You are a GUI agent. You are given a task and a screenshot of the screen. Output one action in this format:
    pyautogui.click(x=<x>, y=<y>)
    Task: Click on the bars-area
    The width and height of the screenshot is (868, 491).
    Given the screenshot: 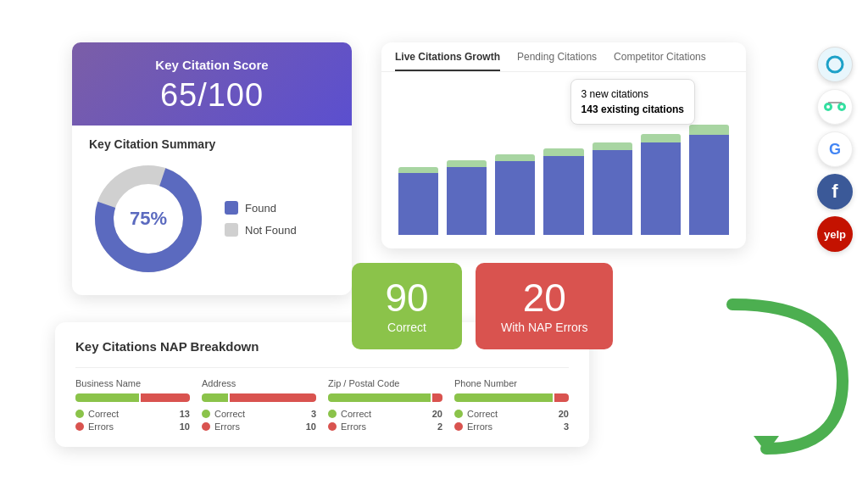 What is the action you would take?
    pyautogui.click(x=564, y=176)
    